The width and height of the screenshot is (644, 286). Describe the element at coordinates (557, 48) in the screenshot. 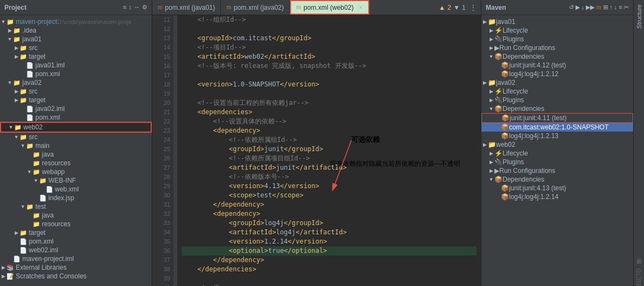

I see `maven-item-java01-runconf: ▶ ▶ Run Configurations` at that location.